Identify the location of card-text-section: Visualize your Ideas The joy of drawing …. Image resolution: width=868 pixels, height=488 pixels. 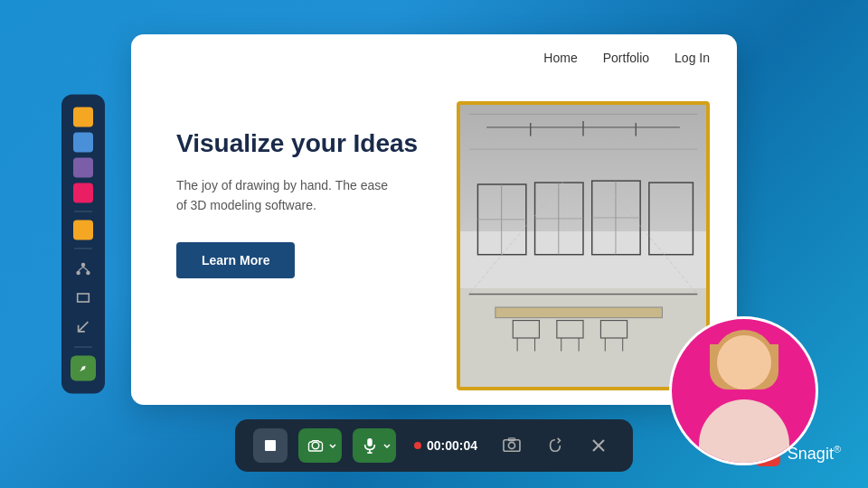
(307, 185).